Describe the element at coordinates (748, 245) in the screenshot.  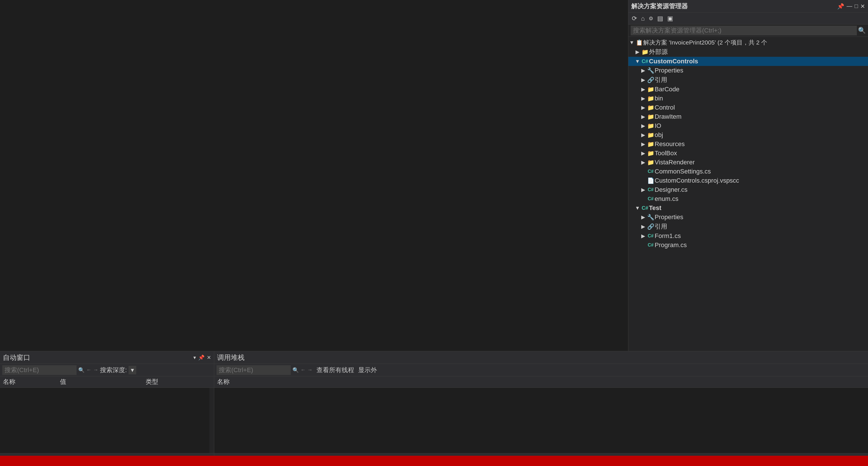
I see `tree-item-program: ▶ C# Program.cs` at that location.